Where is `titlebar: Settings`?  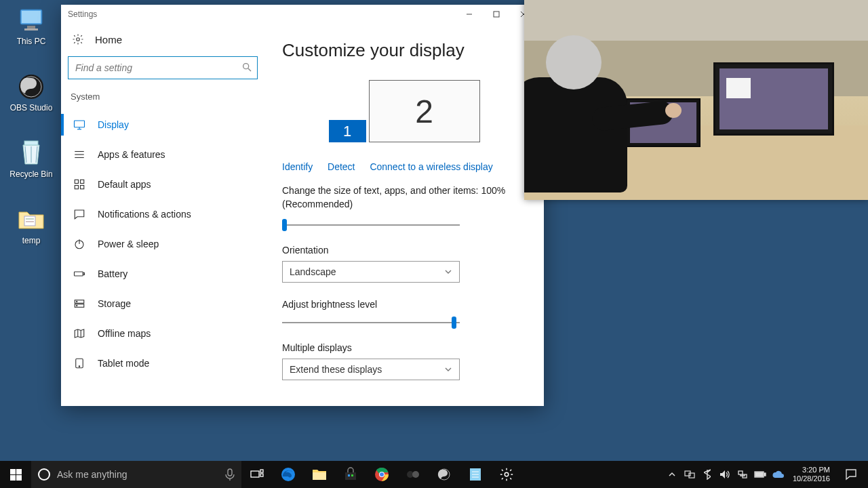 titlebar: Settings is located at coordinates (302, 14).